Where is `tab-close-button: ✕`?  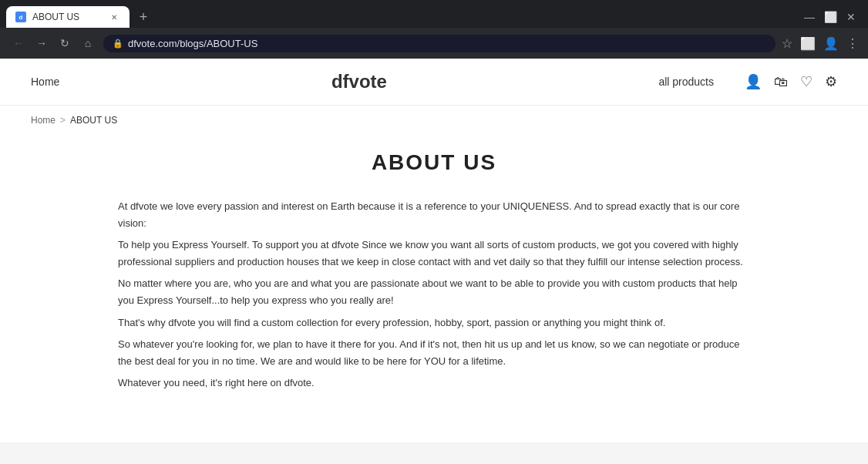
tab-close-button: ✕ is located at coordinates (114, 17).